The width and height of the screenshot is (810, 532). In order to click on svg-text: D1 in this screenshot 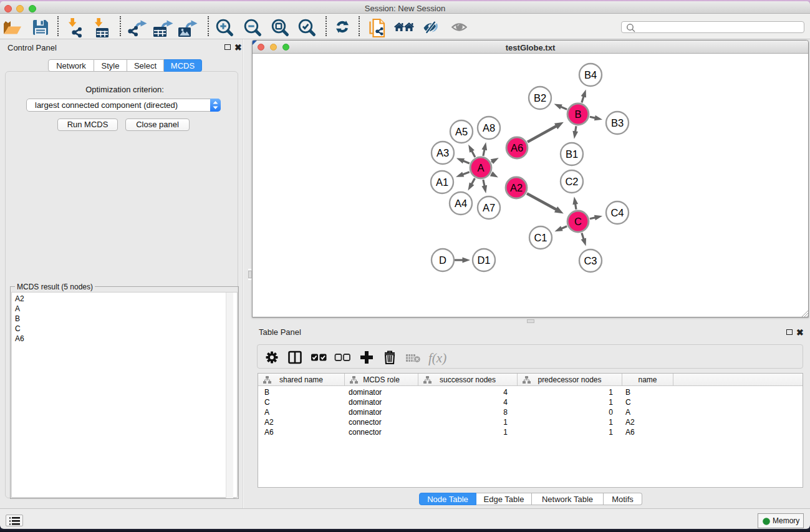, I will do `click(484, 260)`.